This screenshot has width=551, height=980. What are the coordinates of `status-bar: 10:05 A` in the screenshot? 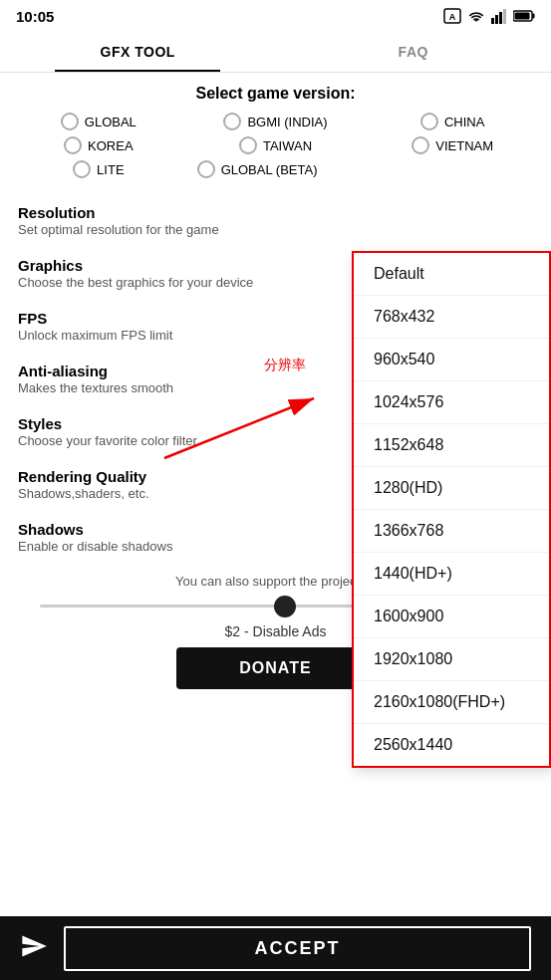 It's located at (275, 16).